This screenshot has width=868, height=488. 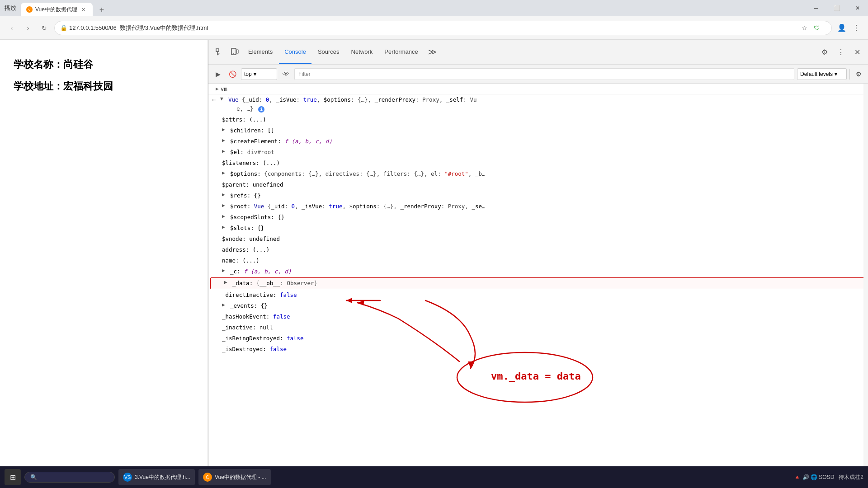 What do you see at coordinates (538, 163) in the screenshot?
I see `listeners-line: $listeners: (...)` at bounding box center [538, 163].